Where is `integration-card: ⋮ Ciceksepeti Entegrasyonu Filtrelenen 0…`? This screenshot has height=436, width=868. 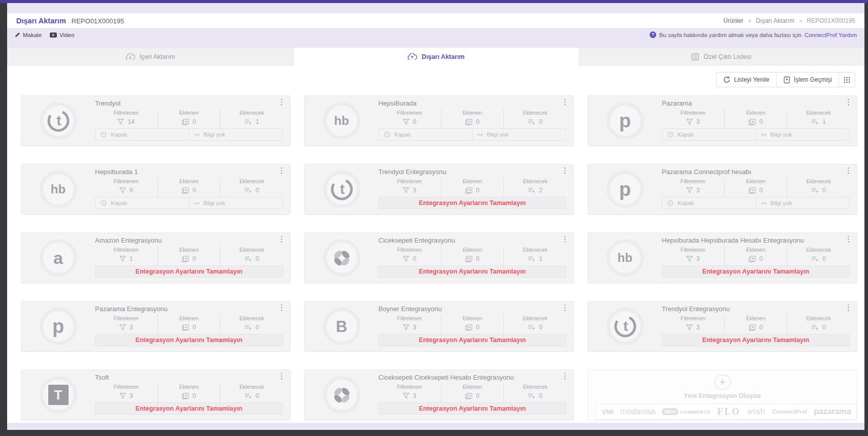 integration-card: ⋮ Ciceksepeti Entegrasyonu Filtrelenen 0… is located at coordinates (439, 258).